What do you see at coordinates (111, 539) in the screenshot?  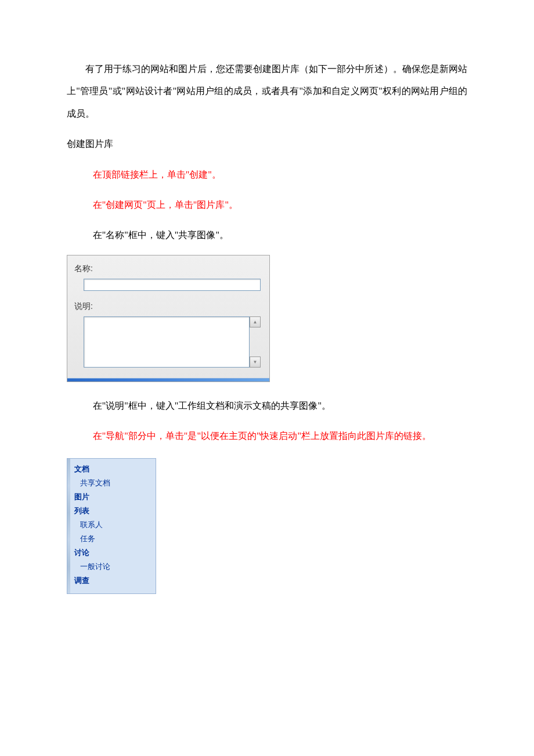 I see `nav-item-tasks: 任务` at bounding box center [111, 539].